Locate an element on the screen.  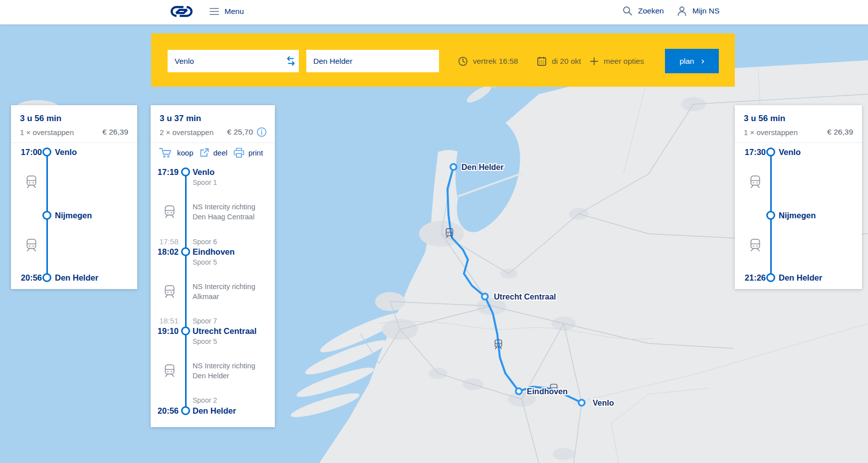
map-marker-eindhoven is located at coordinates (519, 391).